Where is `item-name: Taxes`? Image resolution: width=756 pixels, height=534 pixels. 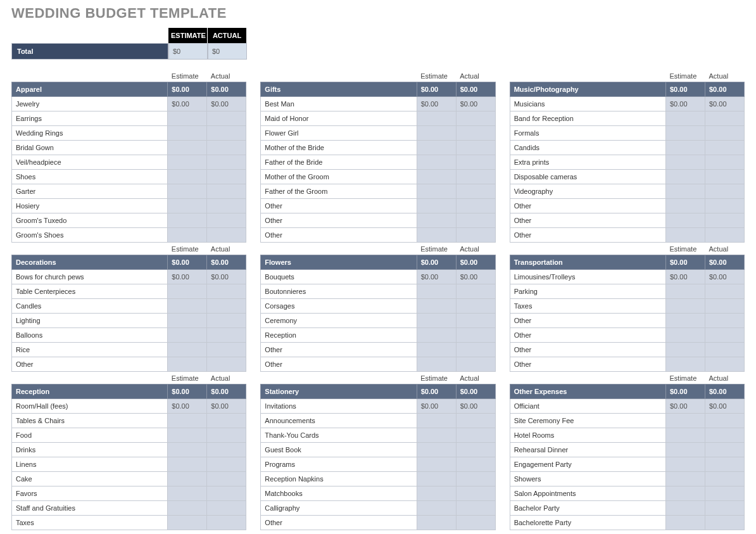
item-name: Taxes is located at coordinates (588, 307).